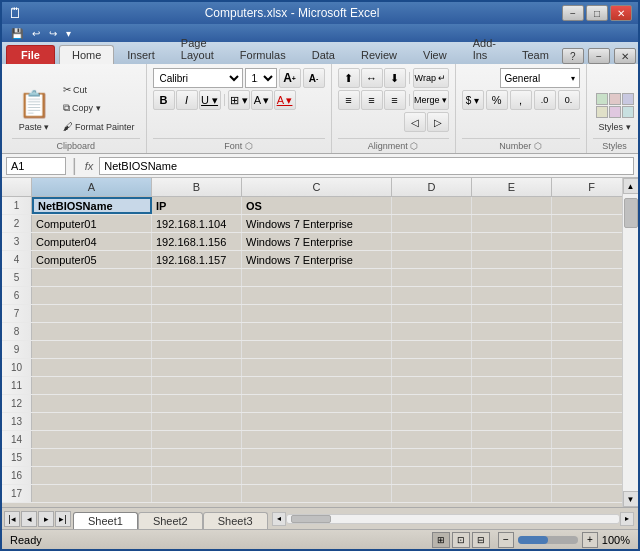 This screenshot has height=551, width=640. Describe the element at coordinates (540, 78) in the screenshot. I see `number-format-selector: General ▾` at that location.